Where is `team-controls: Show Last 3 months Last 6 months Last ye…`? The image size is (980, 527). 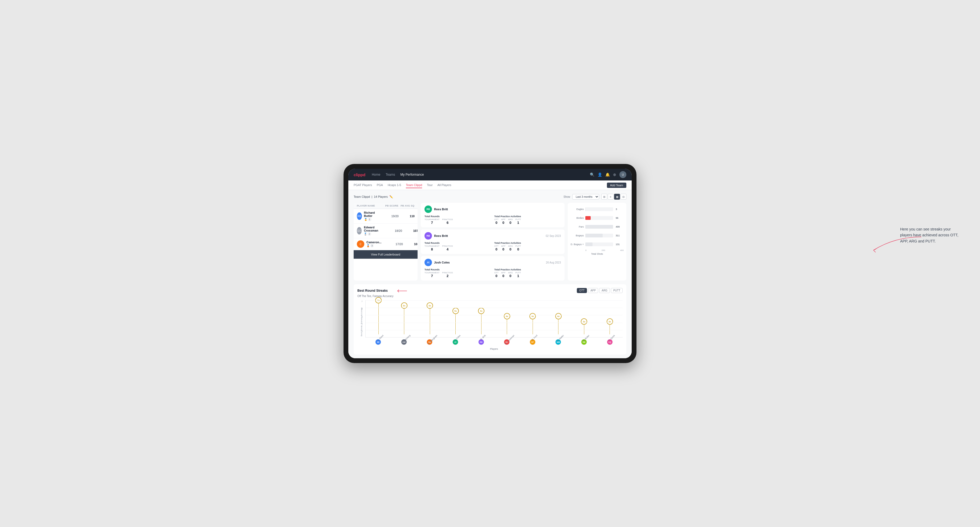 team-controls: Show Last 3 months Last 6 months Last ye… is located at coordinates (595, 197).